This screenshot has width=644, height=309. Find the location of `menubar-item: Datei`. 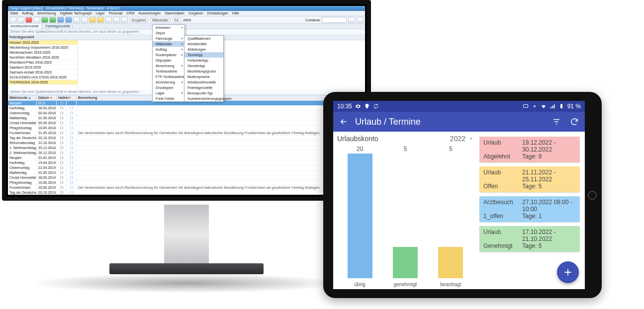

menubar-item: Datei is located at coordinates (14, 13).